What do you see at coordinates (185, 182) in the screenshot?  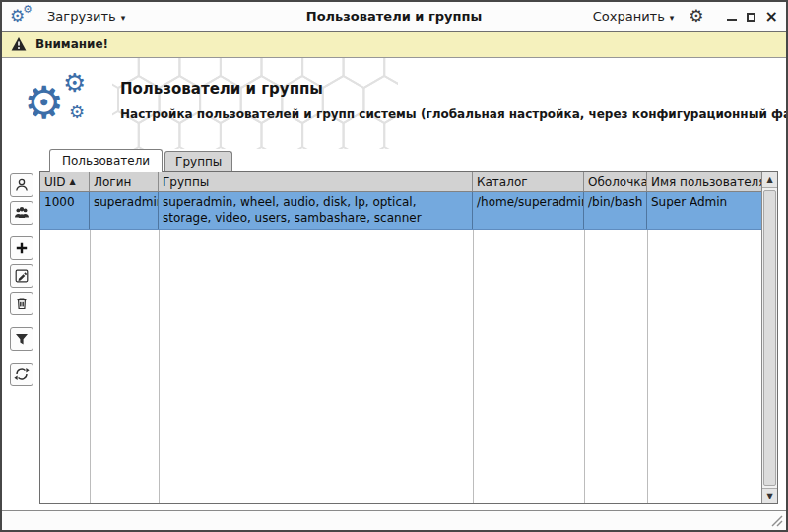 I see `column-label: Группы` at bounding box center [185, 182].